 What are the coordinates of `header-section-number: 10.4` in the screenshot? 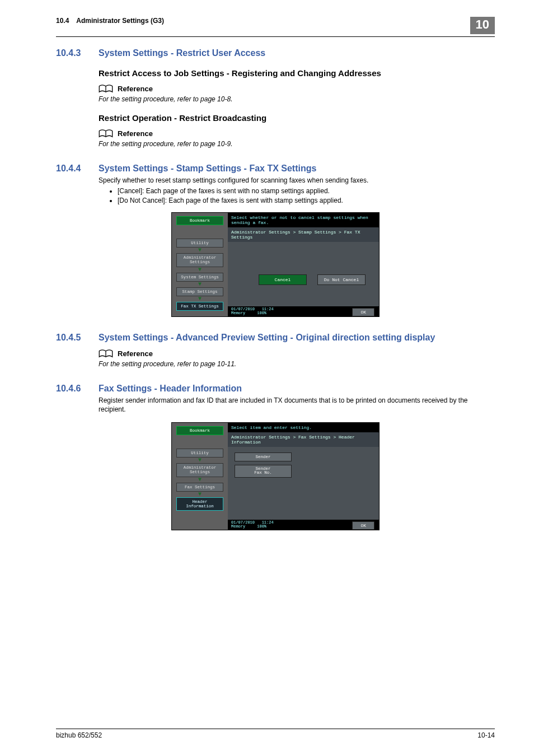 It's located at (63, 21).